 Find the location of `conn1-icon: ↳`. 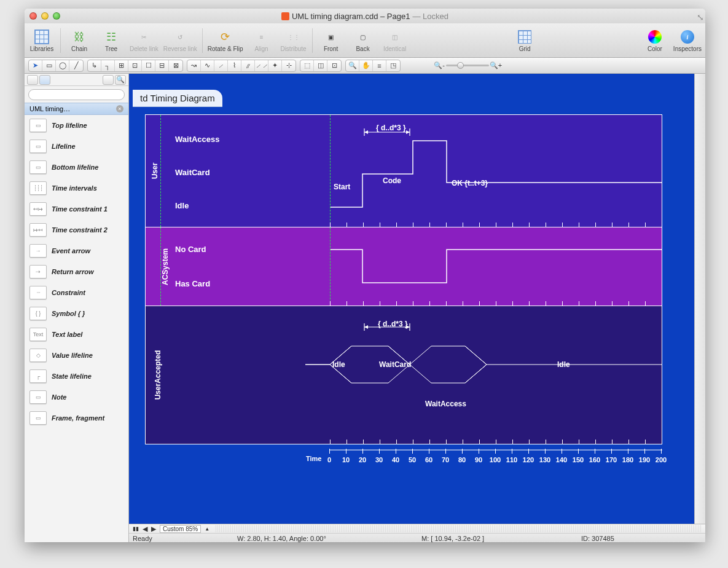

conn1-icon: ↳ is located at coordinates (95, 66).